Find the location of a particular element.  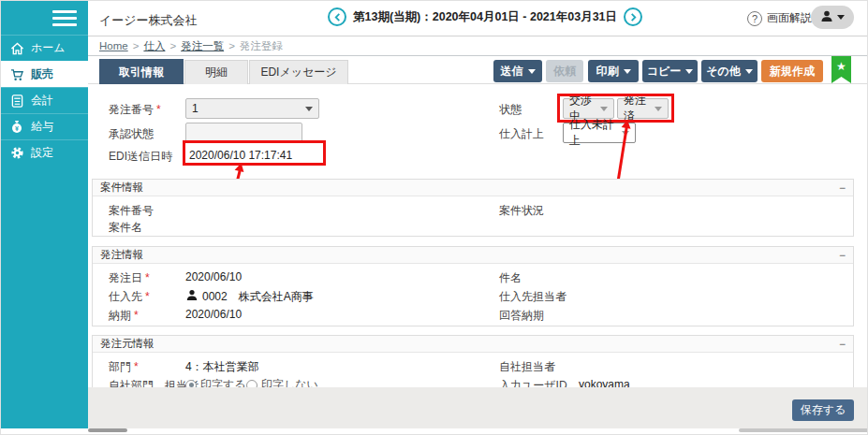

delivery-date-label: 納期* is located at coordinates (124, 316).